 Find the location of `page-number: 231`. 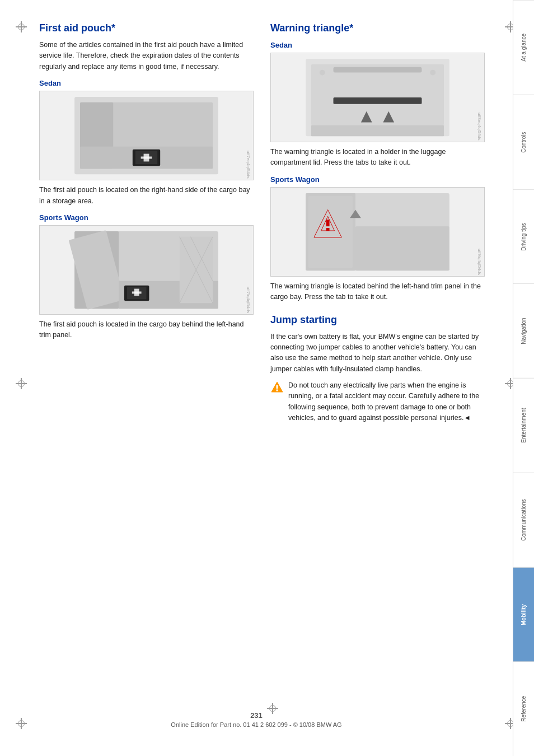

page-number: 231 is located at coordinates (256, 716).